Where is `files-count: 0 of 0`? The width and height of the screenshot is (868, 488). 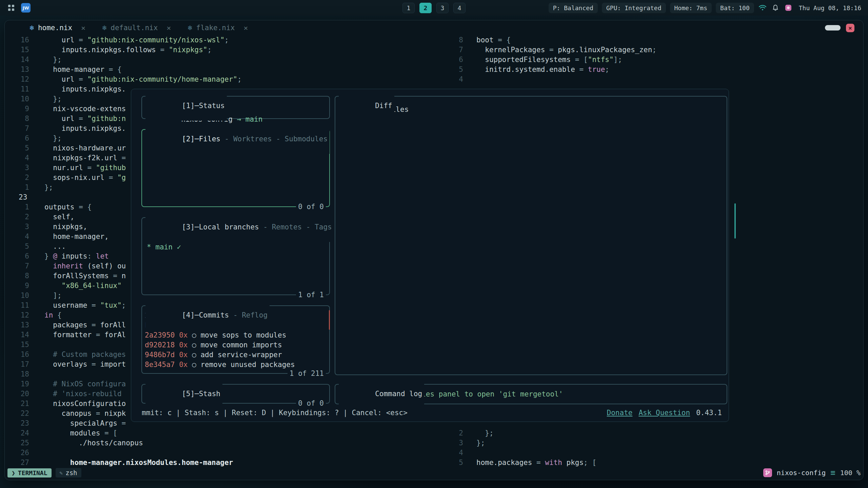
files-count: 0 of 0 is located at coordinates (311, 207).